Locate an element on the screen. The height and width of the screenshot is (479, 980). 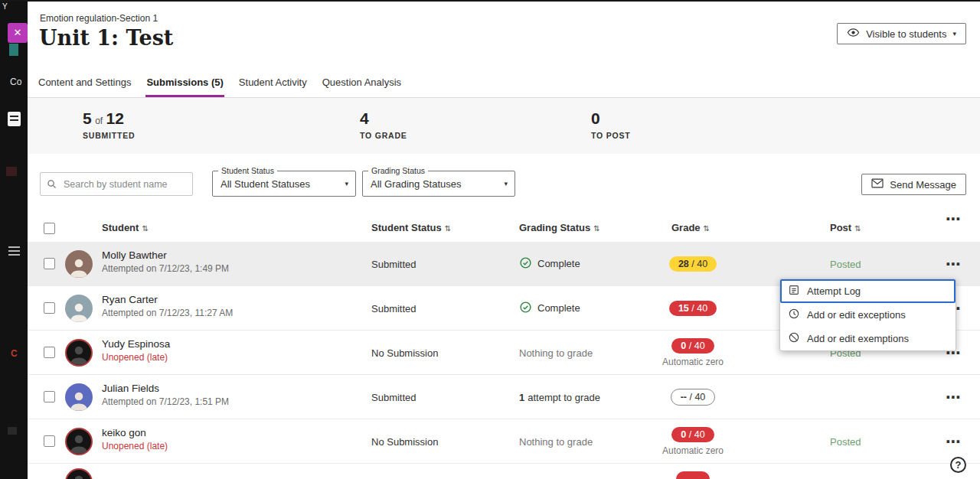
grade-cell: 28 / 40 is located at coordinates (693, 264).